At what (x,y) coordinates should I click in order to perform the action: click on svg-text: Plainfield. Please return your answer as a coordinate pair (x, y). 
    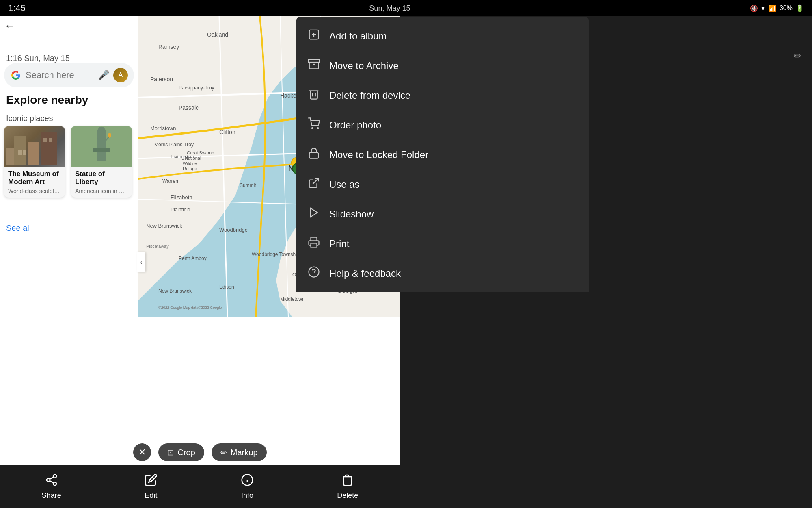
    Looking at the image, I should click on (180, 210).